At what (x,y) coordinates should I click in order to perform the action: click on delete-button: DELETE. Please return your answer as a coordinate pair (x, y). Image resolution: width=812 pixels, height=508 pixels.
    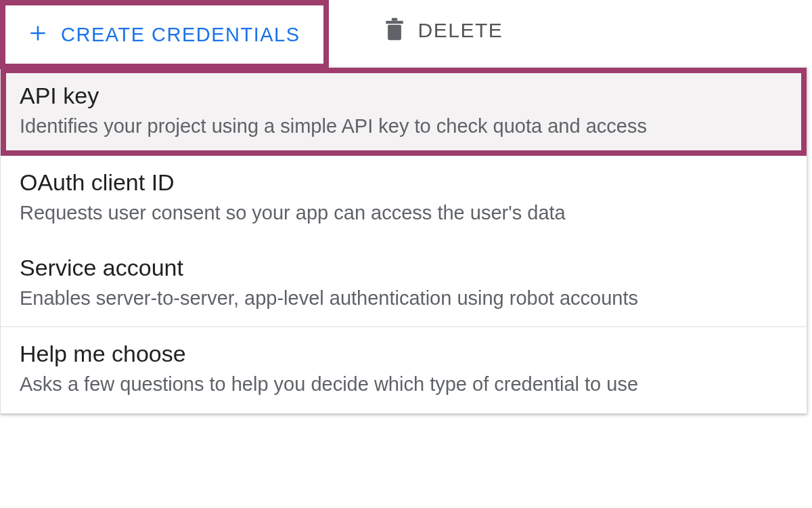
    Looking at the image, I should click on (416, 30).